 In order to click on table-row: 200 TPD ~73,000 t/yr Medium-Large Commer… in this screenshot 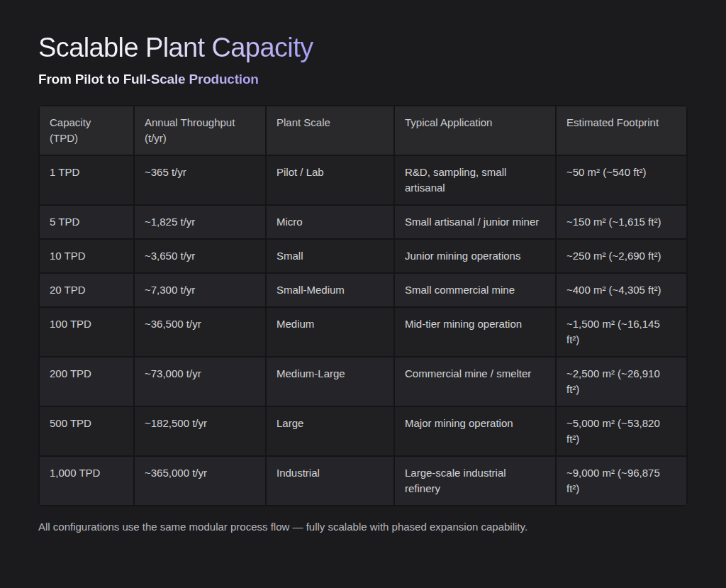, I will do `click(363, 382)`.